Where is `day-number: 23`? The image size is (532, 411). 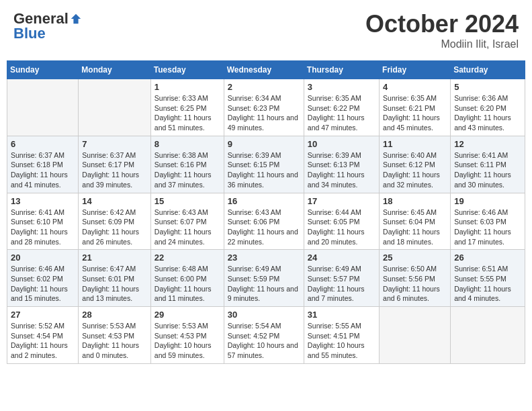 day-number: 23 is located at coordinates (264, 258).